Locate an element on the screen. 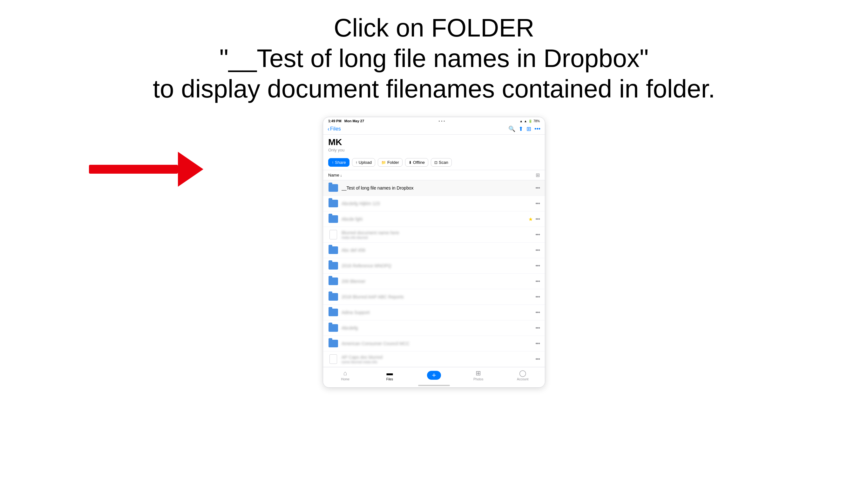 This screenshot has width=868, height=488. file-item-3: Blurred document name here meta info blu… is located at coordinates (434, 235).